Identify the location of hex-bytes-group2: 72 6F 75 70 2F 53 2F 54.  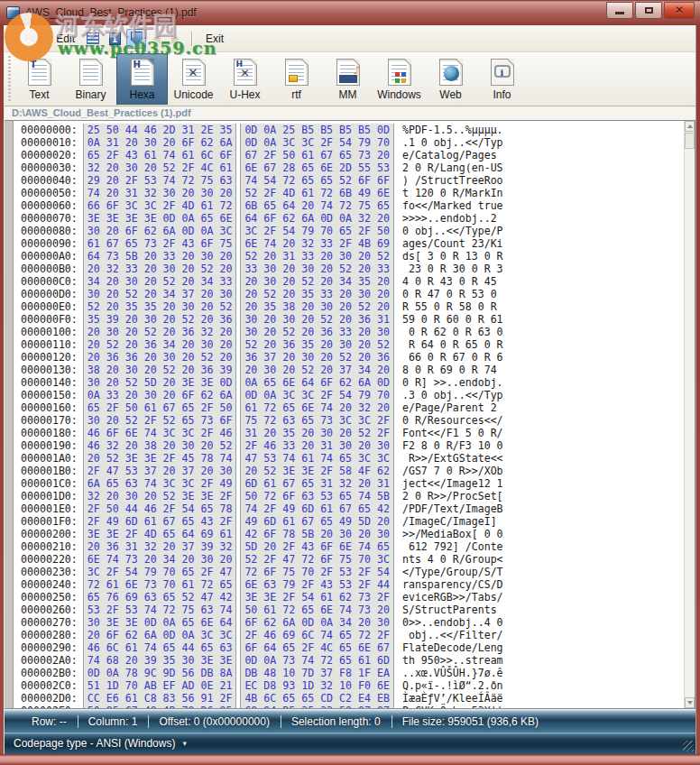
(318, 572).